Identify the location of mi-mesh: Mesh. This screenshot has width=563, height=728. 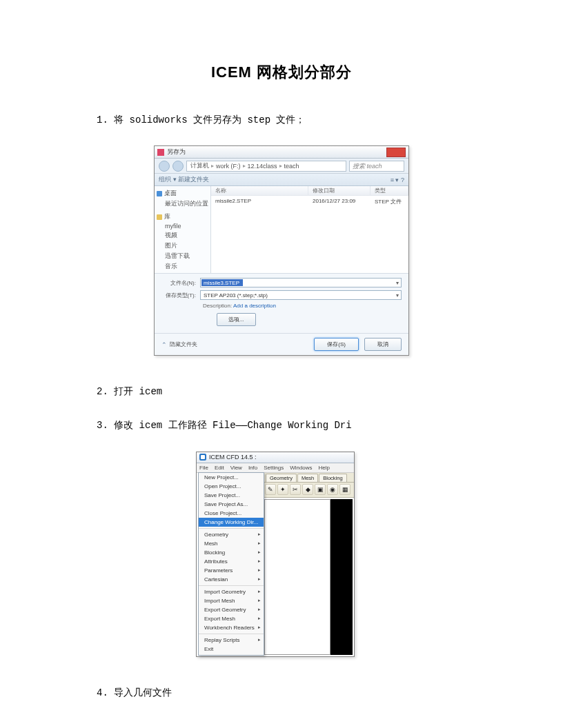
(231, 543).